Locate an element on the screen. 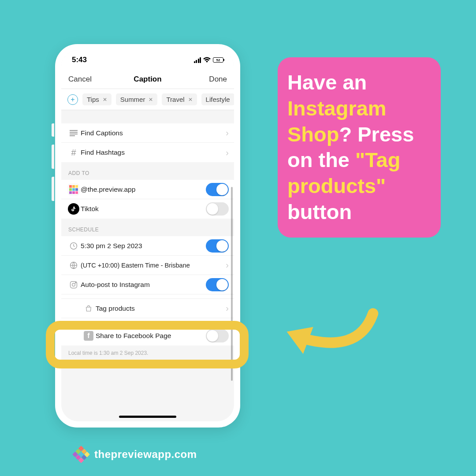  battery-icon: 52 is located at coordinates (218, 60).